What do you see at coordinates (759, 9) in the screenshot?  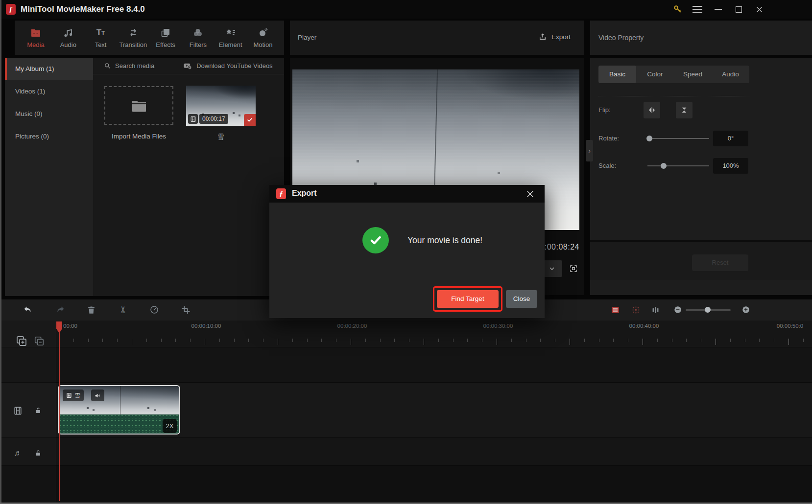 I see `close-button` at bounding box center [759, 9].